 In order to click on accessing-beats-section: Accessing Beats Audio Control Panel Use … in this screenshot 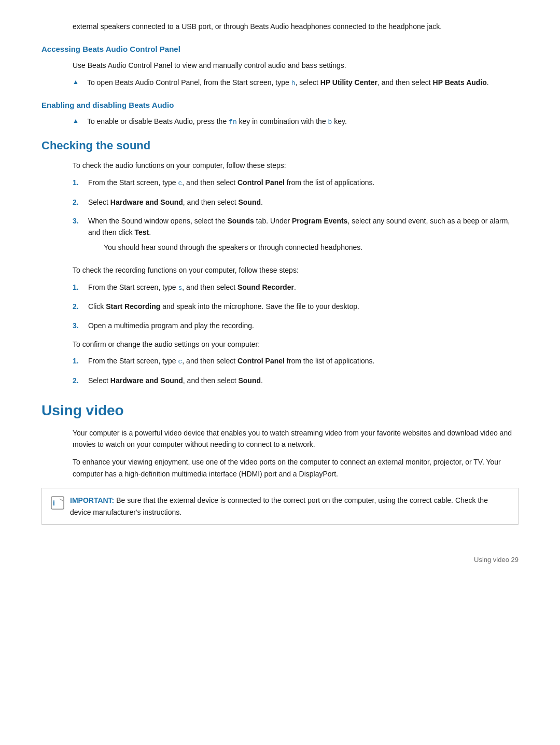, I will do `click(280, 66)`.